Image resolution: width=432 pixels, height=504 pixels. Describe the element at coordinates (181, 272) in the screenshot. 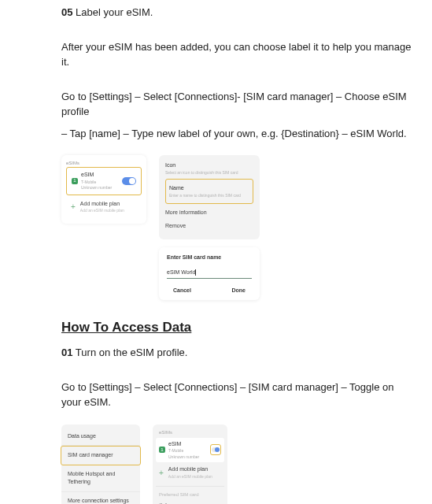

I see `popup-input-value: eSIM World` at that location.